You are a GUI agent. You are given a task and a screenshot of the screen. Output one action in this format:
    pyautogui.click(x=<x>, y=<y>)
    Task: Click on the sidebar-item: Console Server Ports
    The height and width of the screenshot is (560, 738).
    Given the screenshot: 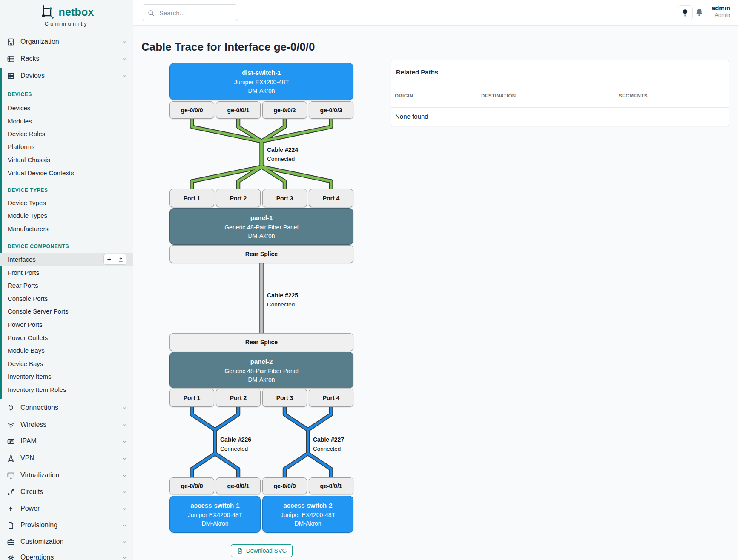 What is the action you would take?
    pyautogui.click(x=66, y=311)
    